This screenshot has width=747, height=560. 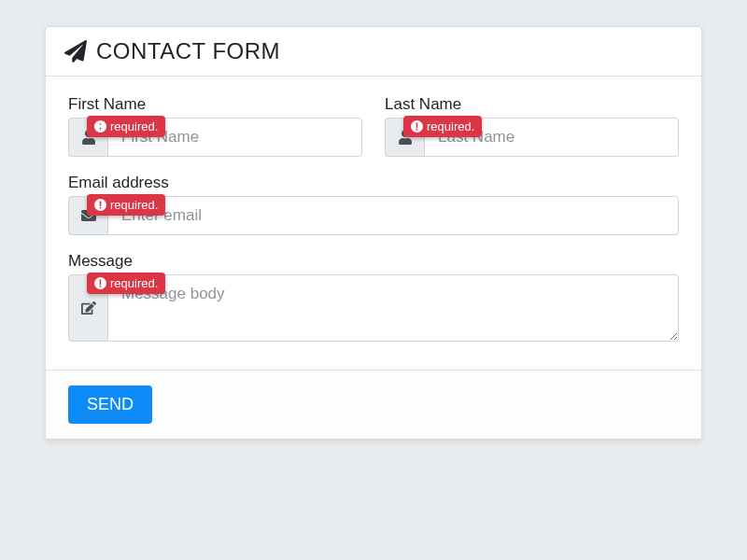 I want to click on send-button: SEND, so click(x=110, y=405).